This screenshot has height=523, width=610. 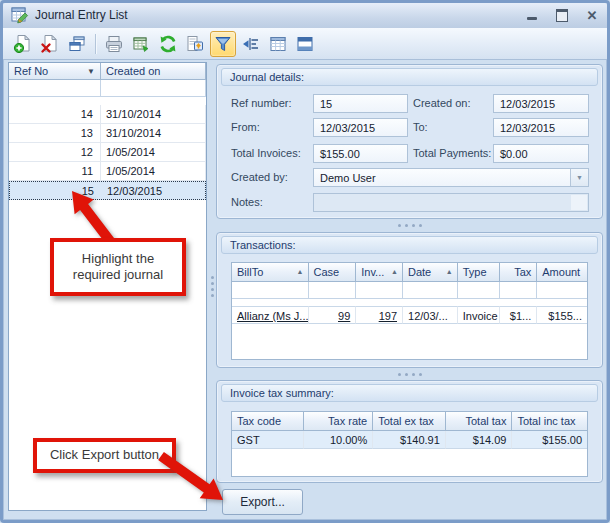 I want to click on tax-label: Tax, so click(x=522, y=272).